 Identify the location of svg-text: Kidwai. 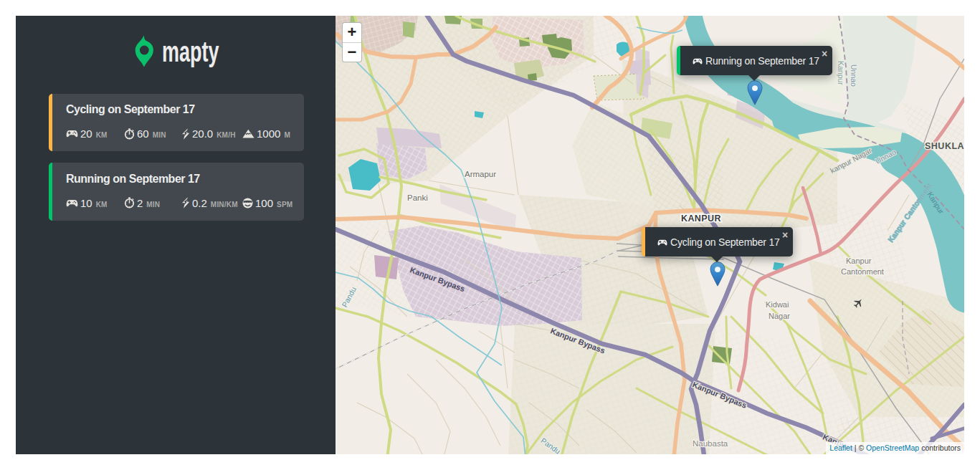
(777, 304).